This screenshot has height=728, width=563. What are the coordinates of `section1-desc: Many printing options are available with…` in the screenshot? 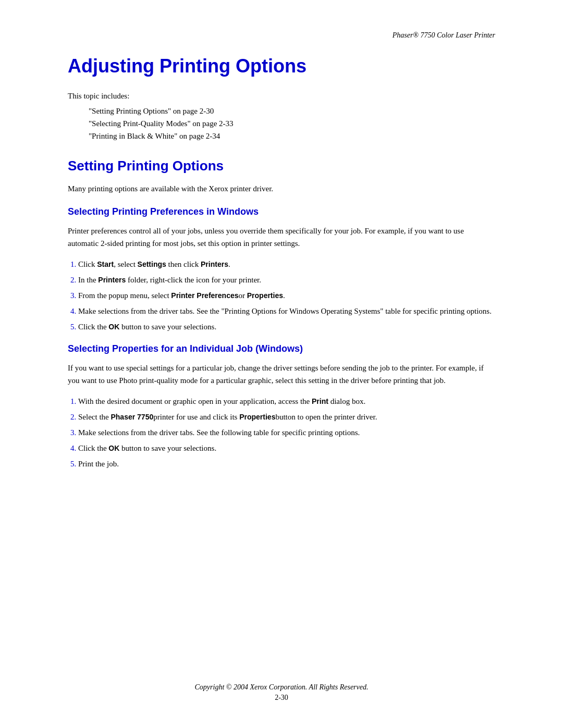 It's located at (282, 189).